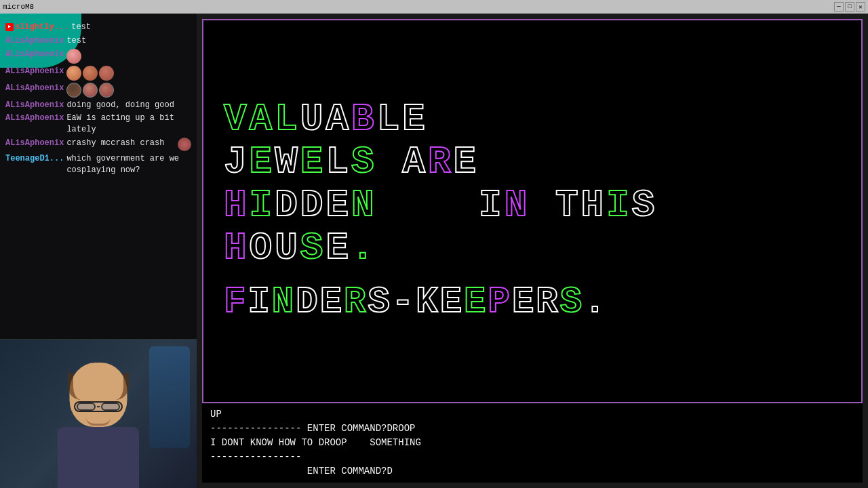 The width and height of the screenshot is (868, 488). Describe the element at coordinates (452, 302) in the screenshot. I see `letter-e8: E` at that location.